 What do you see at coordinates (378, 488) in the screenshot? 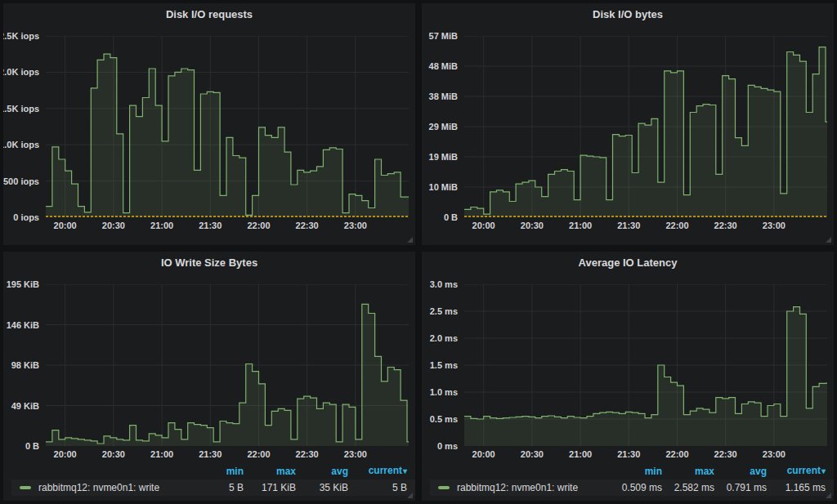
I see `legend-current-value: 5 B` at bounding box center [378, 488].